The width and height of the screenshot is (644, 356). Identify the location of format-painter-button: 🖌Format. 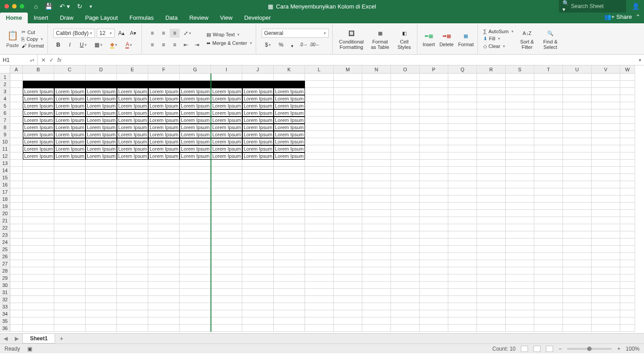
(33, 46).